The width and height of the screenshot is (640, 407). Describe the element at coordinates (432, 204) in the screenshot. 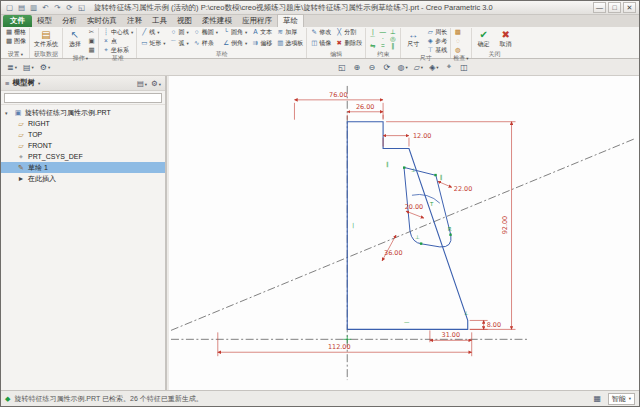

I see `constraint-symbol: T` at that location.